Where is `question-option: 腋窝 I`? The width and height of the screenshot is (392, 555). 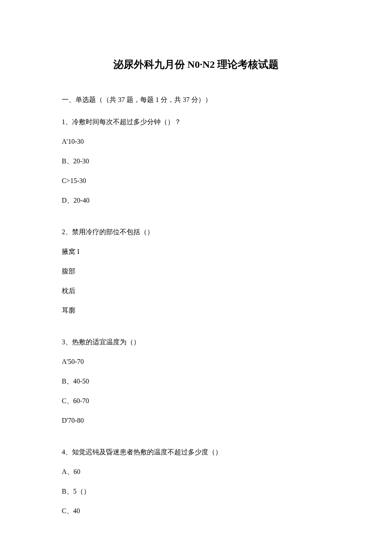
question-option: 腋窝 I is located at coordinates (196, 252).